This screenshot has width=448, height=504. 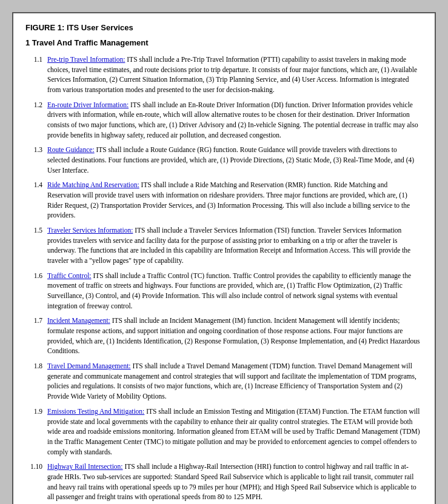 What do you see at coordinates (224, 247) in the screenshot?
I see `table-row: 1.5Traveler Services Information: ITS sh…` at bounding box center [224, 247].